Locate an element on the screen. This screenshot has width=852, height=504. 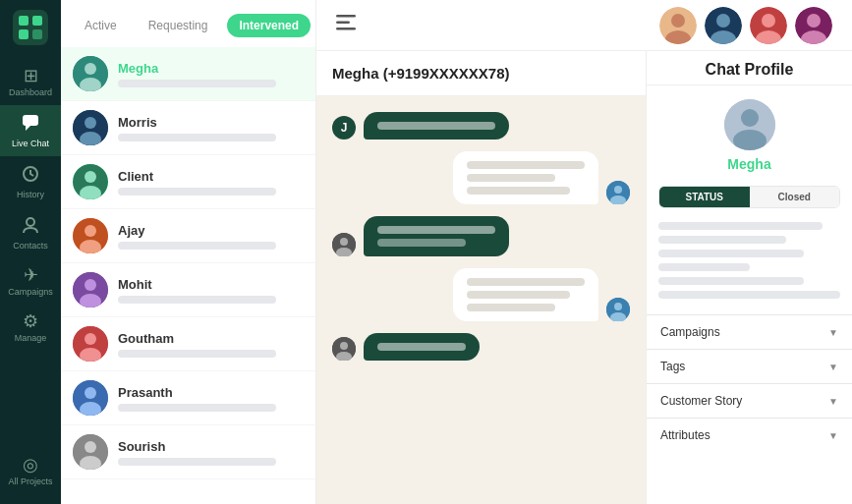
all-projects-icon: ◎ is located at coordinates (30, 465).